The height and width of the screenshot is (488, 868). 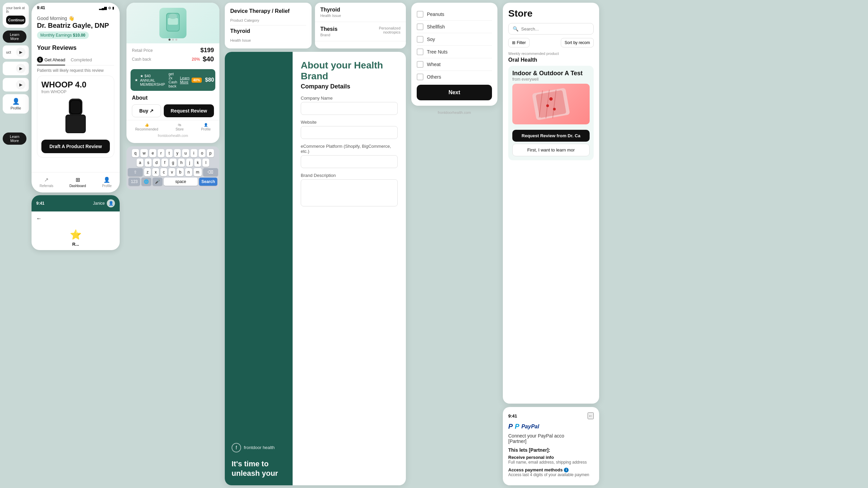 I want to click on nav-dashboard: ⊞ Dashboard, so click(x=78, y=182).